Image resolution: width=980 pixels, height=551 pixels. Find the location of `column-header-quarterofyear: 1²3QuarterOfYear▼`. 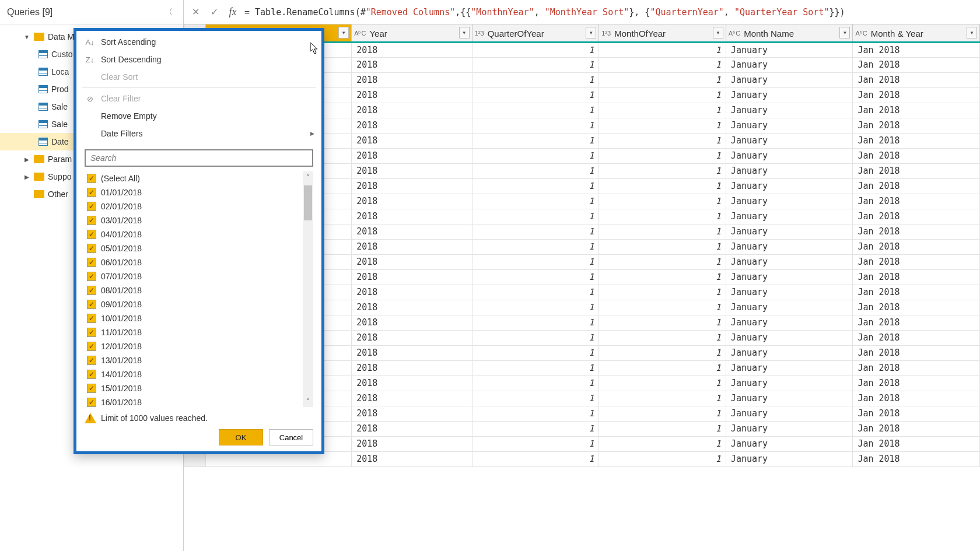

column-header-quarterofyear: 1²3QuarterOfYear▼ is located at coordinates (536, 33).